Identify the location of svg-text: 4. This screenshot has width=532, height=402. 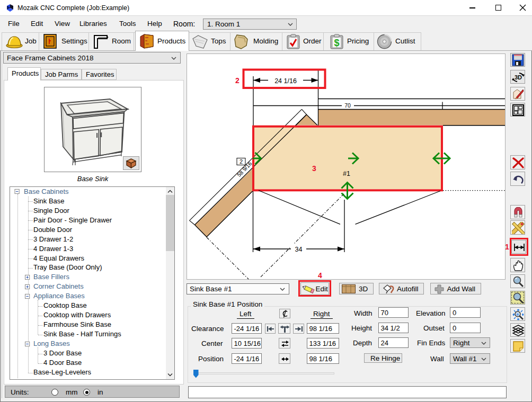
(320, 275).